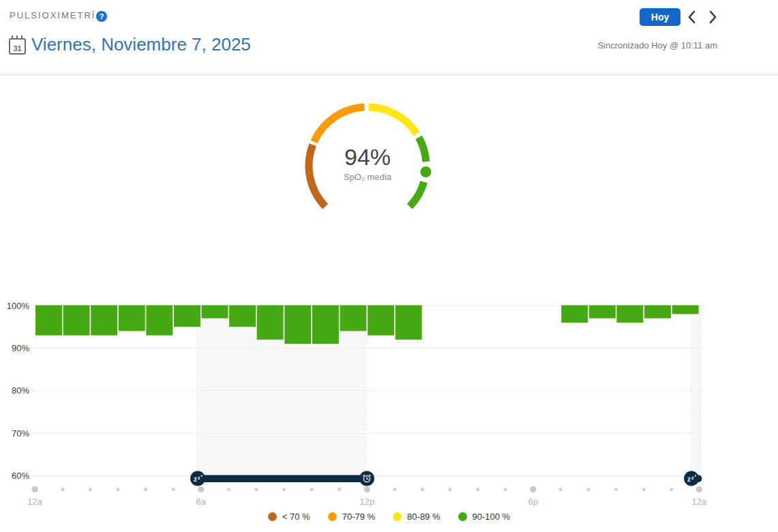 The image size is (778, 532). Describe the element at coordinates (20, 476) in the screenshot. I see `y-axis-tick-label: 60%` at that location.